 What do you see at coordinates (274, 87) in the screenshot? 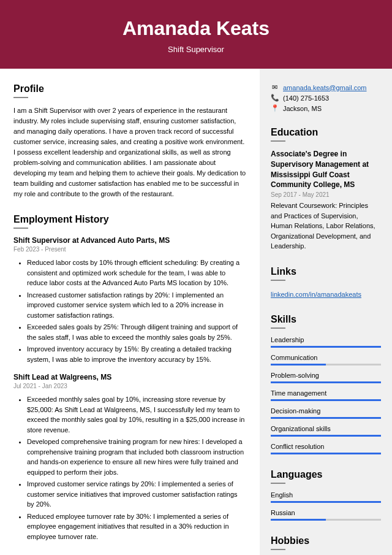
I see `email-icon: ✉` at bounding box center [274, 87].